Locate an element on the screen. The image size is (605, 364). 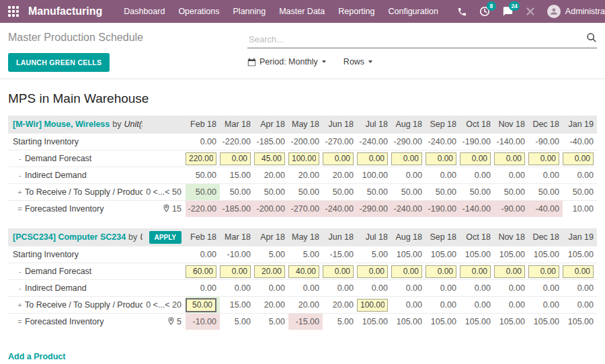
nav-menu-master-data: Master Data is located at coordinates (302, 11).